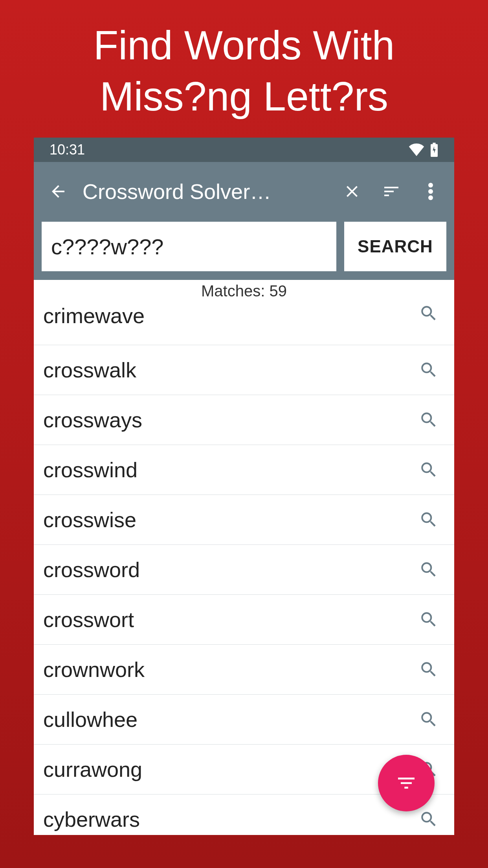 The width and height of the screenshot is (488, 868). What do you see at coordinates (416, 150) in the screenshot?
I see `wifi-icon` at bounding box center [416, 150].